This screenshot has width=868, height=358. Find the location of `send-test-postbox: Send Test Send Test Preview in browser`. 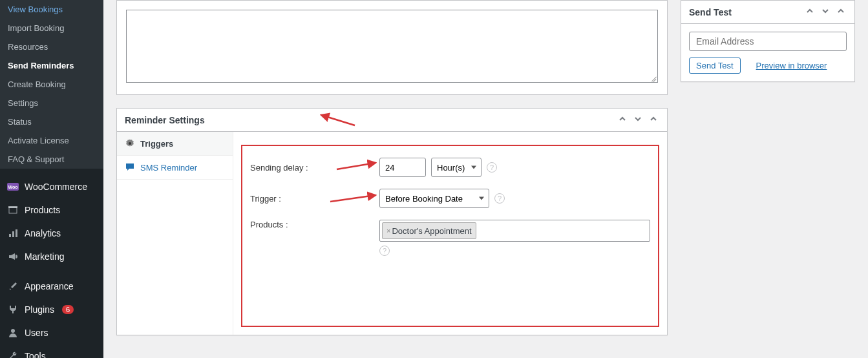

send-test-postbox: Send Test Send Test Preview in browser is located at coordinates (768, 41).